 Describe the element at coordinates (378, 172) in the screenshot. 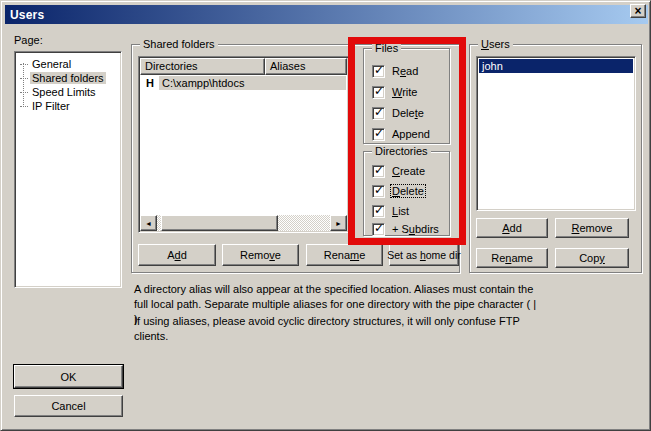

I see `create-checkbox: ✓` at that location.